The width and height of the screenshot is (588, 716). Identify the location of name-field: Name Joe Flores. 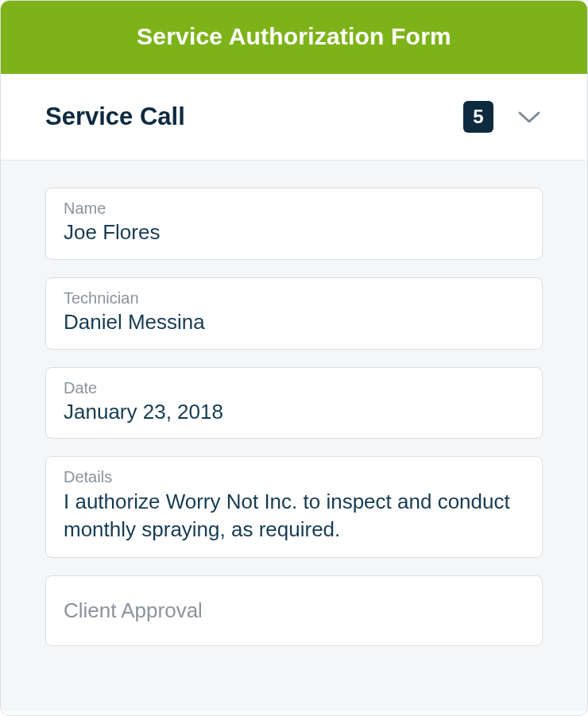
(294, 224).